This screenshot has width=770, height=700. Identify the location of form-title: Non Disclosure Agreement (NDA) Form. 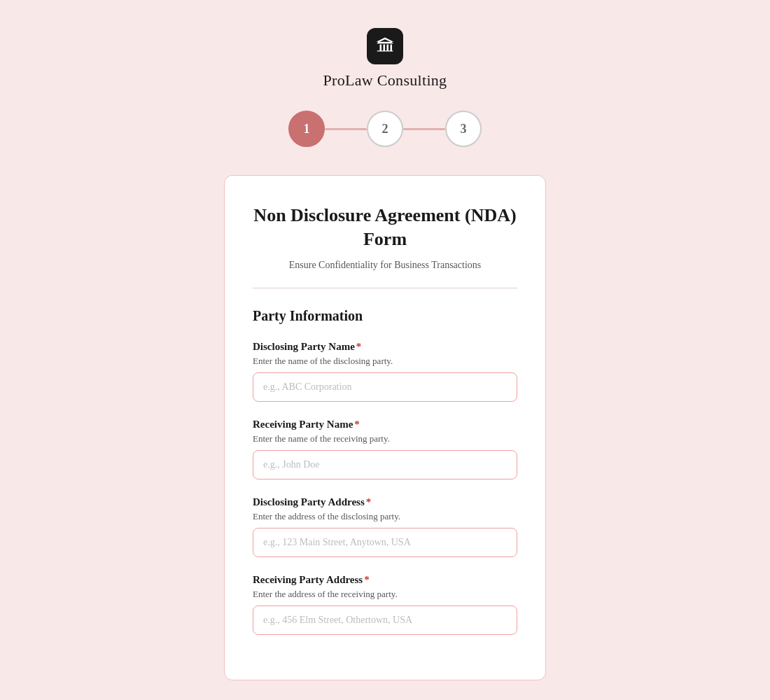
(385, 227).